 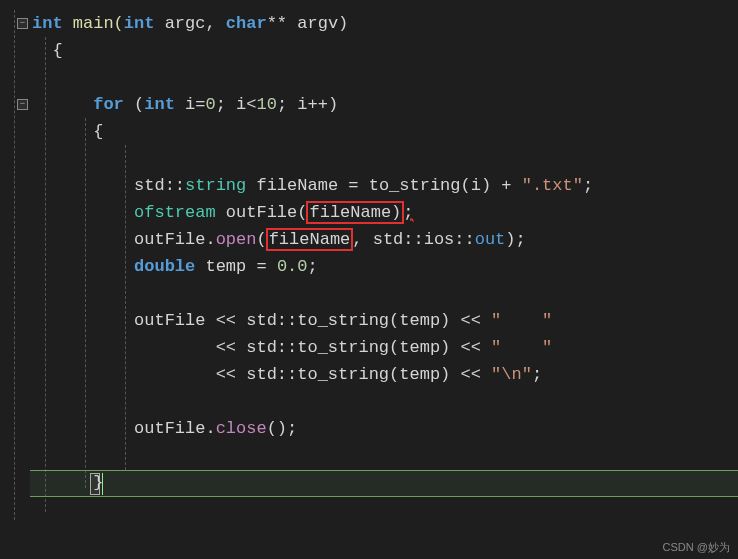 What do you see at coordinates (369, 428) in the screenshot?
I see `code-line: outFile.close();` at bounding box center [369, 428].